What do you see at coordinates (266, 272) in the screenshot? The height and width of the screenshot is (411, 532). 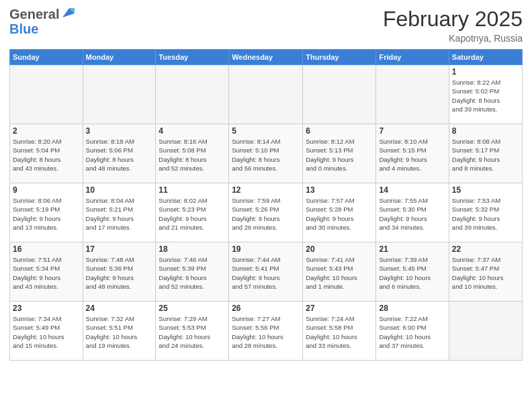 I see `calendar-cell: 19Sunrise: 7:44 AM Sunset: 5:41 PM Dayli…` at bounding box center [266, 272].